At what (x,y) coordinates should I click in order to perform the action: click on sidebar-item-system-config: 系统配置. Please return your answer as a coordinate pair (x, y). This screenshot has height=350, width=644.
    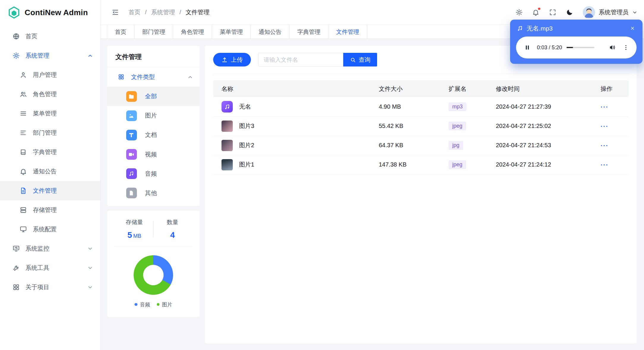
    Looking at the image, I should click on (50, 229).